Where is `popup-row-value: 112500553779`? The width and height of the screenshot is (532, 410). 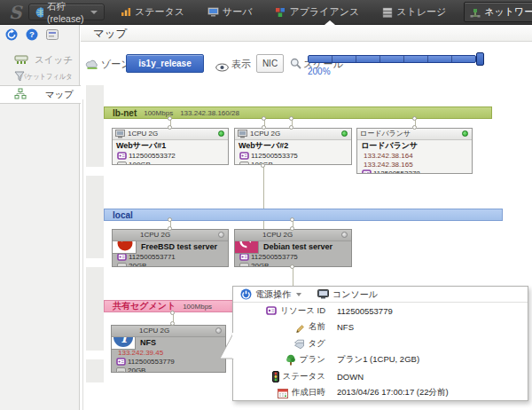 popup-row-value: 112500553779 is located at coordinates (365, 311).